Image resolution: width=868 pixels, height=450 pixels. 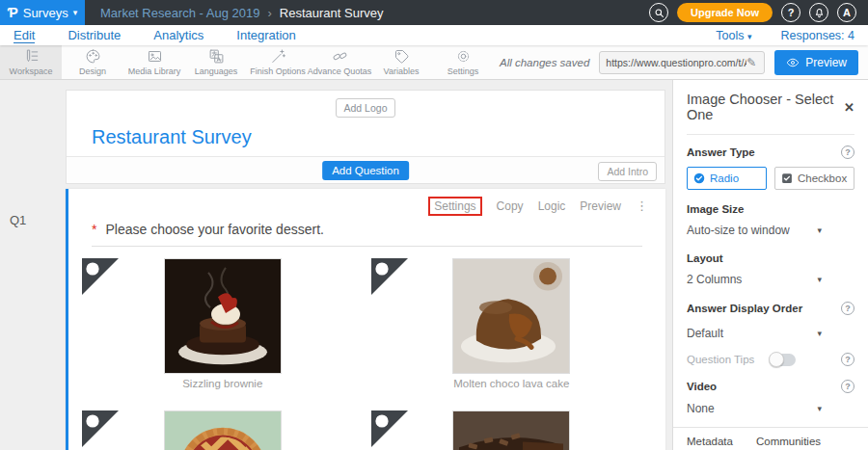 What do you see at coordinates (511, 316) in the screenshot?
I see `dessert-image-molten-choco-lava-cake` at bounding box center [511, 316].